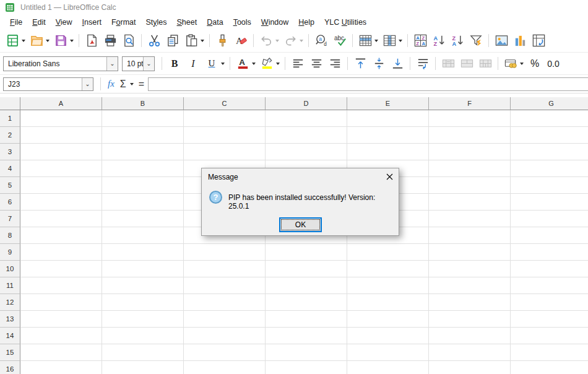 This screenshot has height=374, width=588. What do you see at coordinates (368, 84) in the screenshot?
I see `formula-input` at bounding box center [368, 84].